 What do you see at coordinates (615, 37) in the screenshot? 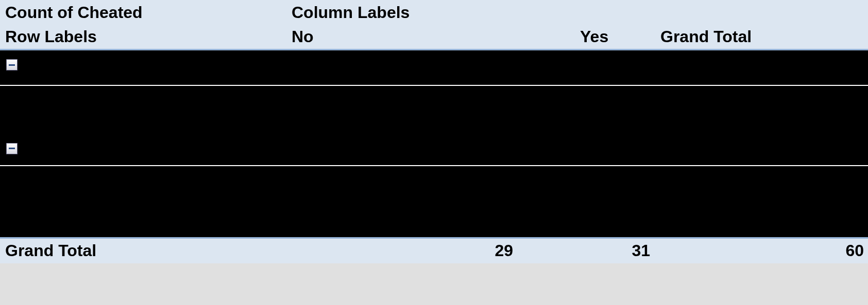
I see `column-header-yes: Yes` at bounding box center [615, 37].